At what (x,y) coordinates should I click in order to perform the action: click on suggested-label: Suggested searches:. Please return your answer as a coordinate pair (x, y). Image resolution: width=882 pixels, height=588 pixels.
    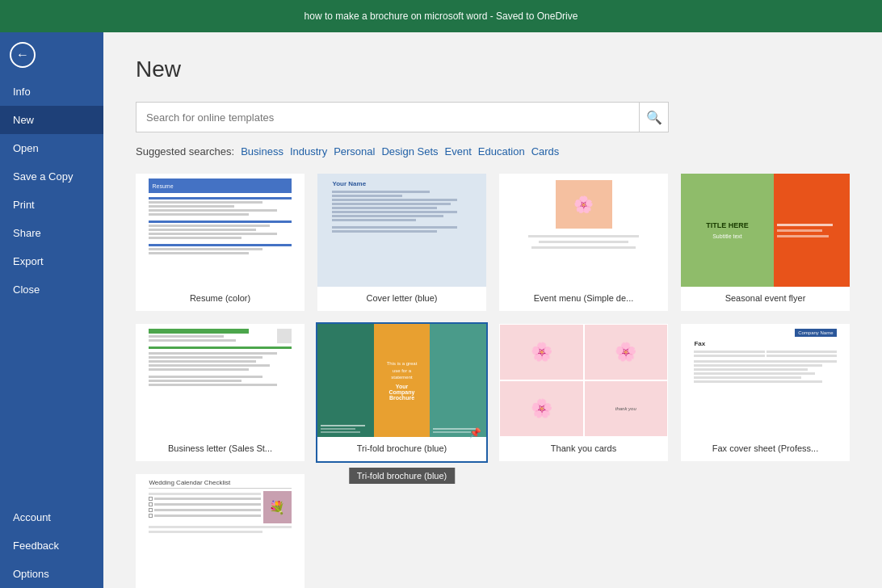
    Looking at the image, I should click on (185, 152).